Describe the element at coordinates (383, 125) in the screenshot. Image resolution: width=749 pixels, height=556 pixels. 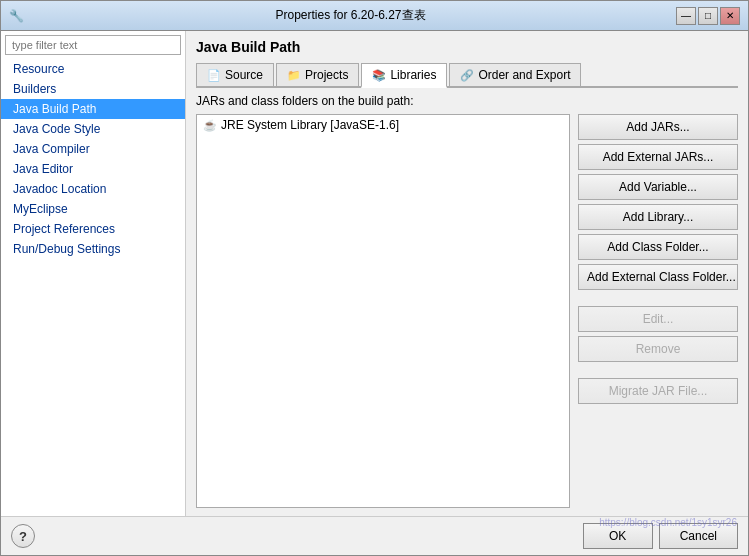
I see `list-item: ☕JRE System Library [JavaSE-1.6]` at that location.